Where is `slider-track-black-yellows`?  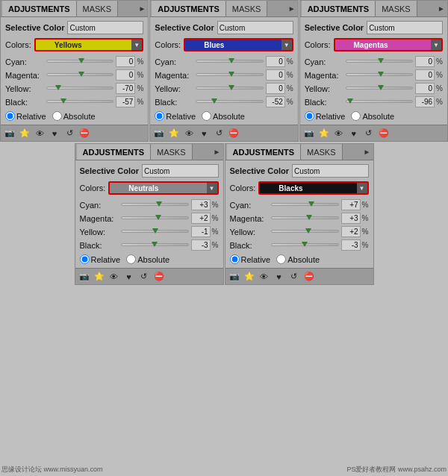
slider-track-black-yellows is located at coordinates (80, 102).